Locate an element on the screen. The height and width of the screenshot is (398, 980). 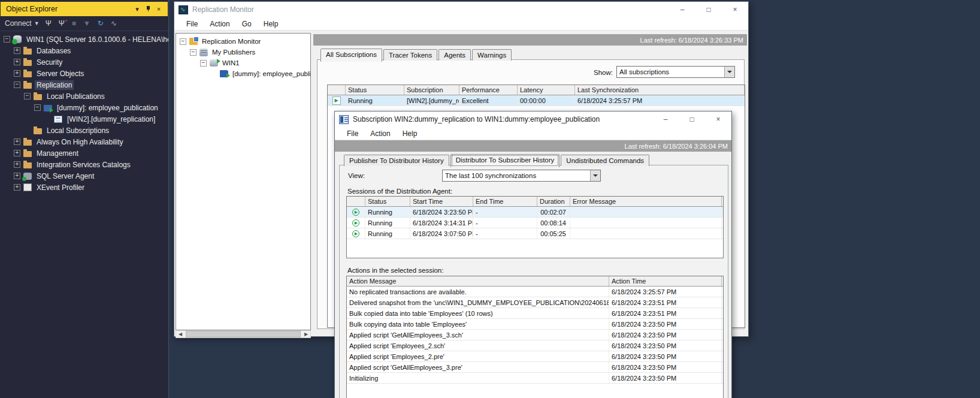
connect-plug-icon: Ψ is located at coordinates (49, 23).